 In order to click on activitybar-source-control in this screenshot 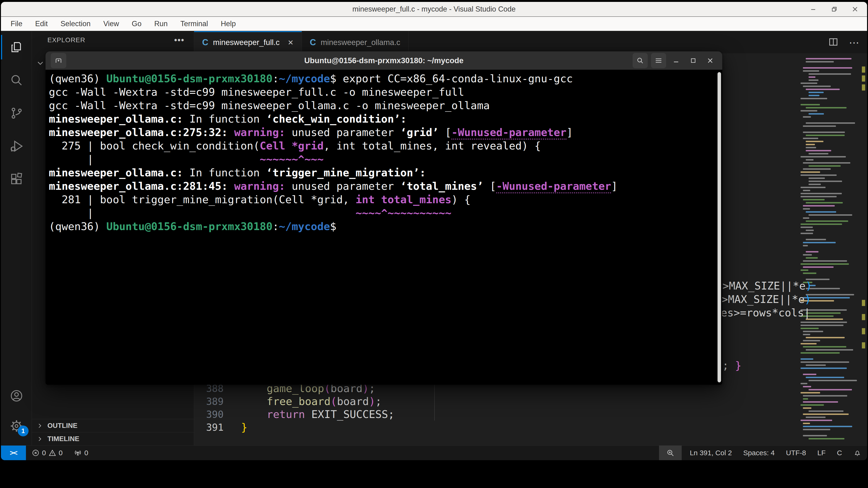, I will do `click(16, 113)`.